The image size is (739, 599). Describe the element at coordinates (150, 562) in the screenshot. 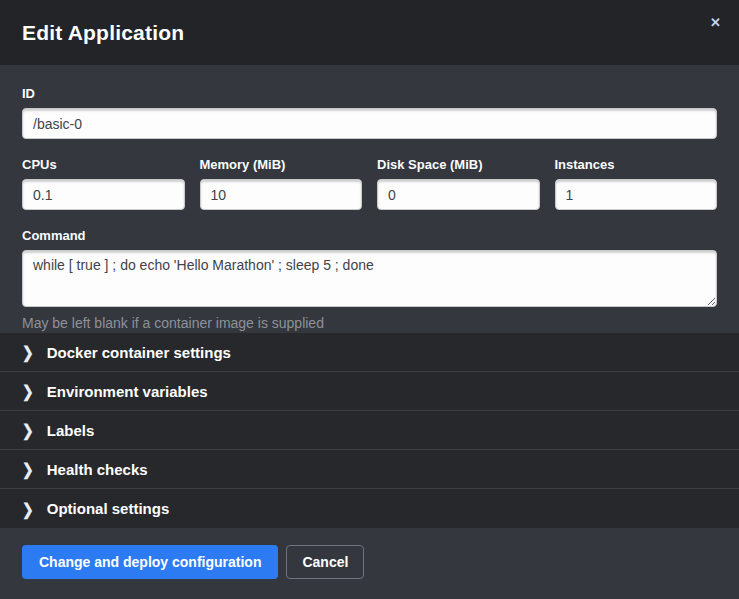

I see `change-and-deploy-button: Change and deploy configuration` at that location.